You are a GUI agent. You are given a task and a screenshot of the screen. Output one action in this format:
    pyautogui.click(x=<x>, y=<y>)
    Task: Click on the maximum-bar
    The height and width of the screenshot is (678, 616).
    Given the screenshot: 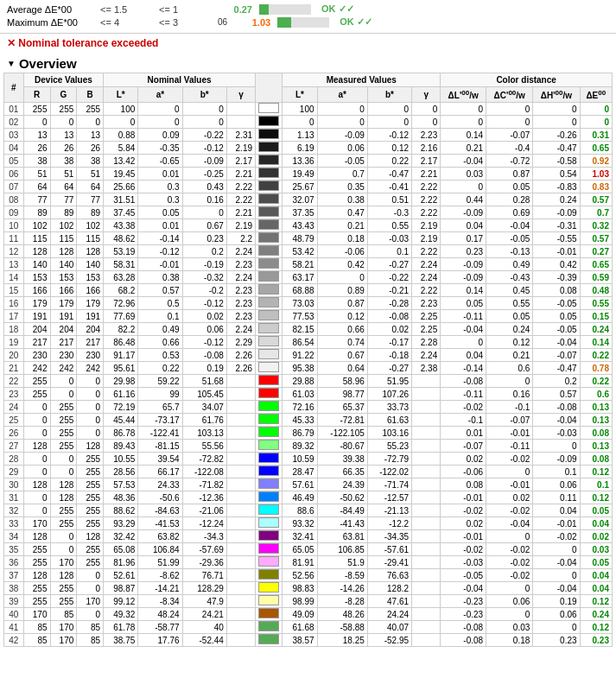 What is the action you would take?
    pyautogui.click(x=303, y=22)
    